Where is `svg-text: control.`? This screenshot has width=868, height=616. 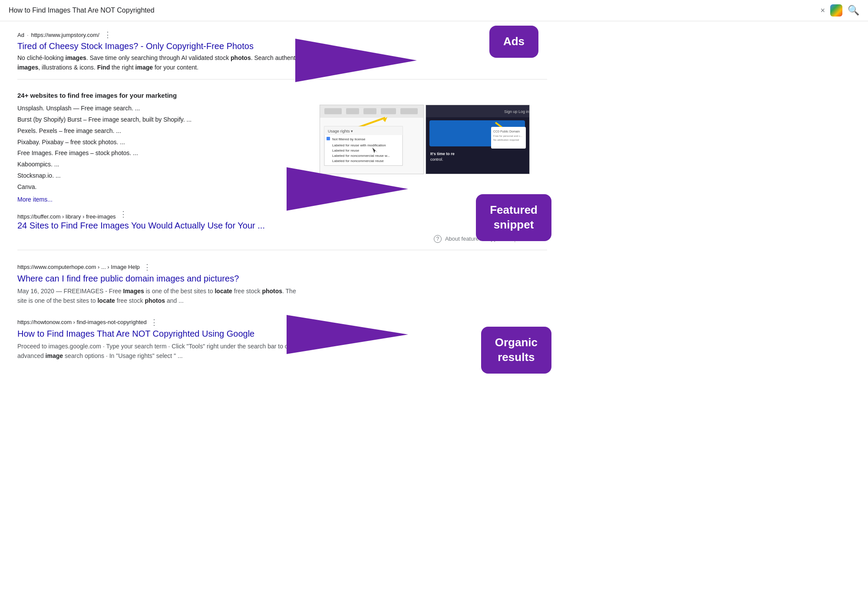
svg-text: control. is located at coordinates (437, 159).